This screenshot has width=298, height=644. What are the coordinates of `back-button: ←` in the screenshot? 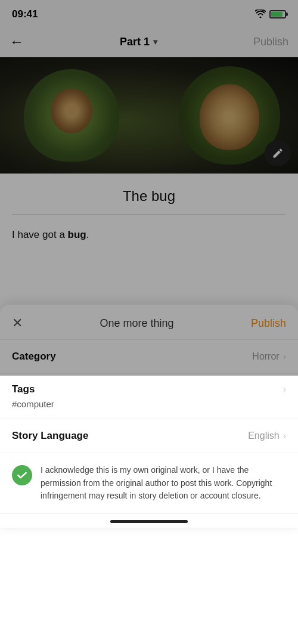 It's located at (17, 42).